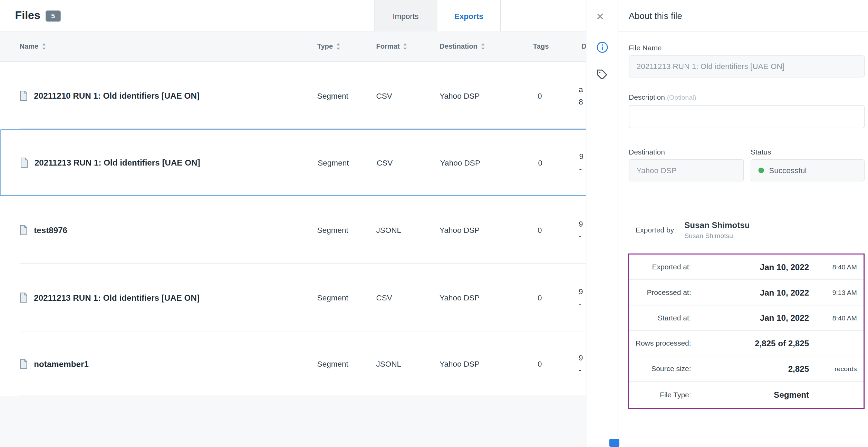 The height and width of the screenshot is (447, 868). What do you see at coordinates (746, 318) in the screenshot?
I see `detail-row: Started at: Jan 10, 2022 8:40 AM` at bounding box center [746, 318].